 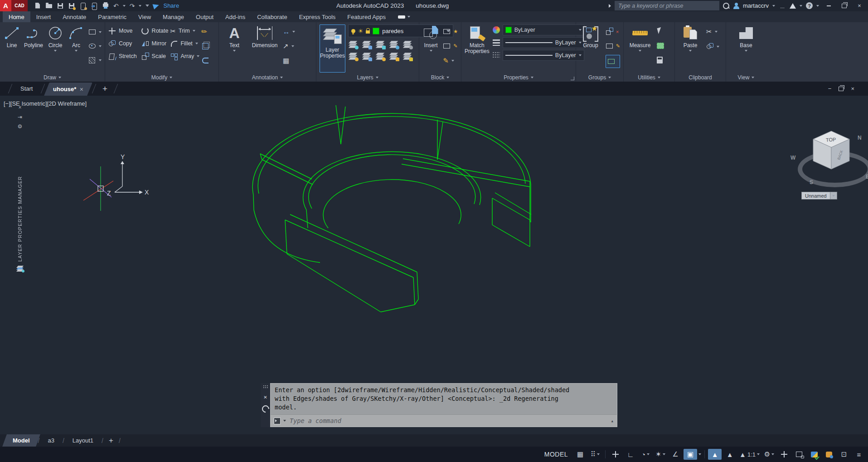 I want to click on text-button: A Text, so click(x=234, y=49).